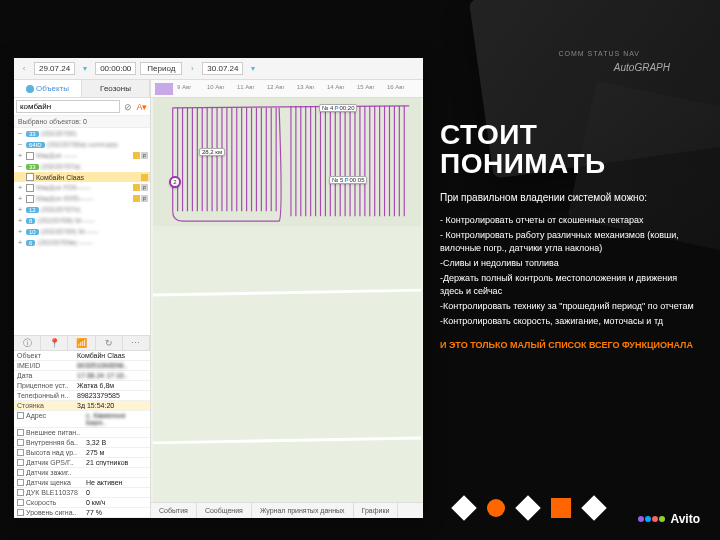 This screenshot has height=540, width=720. What do you see at coordinates (366, 87) in the screenshot?
I see `timeline-tick: 15 Авг` at bounding box center [366, 87].